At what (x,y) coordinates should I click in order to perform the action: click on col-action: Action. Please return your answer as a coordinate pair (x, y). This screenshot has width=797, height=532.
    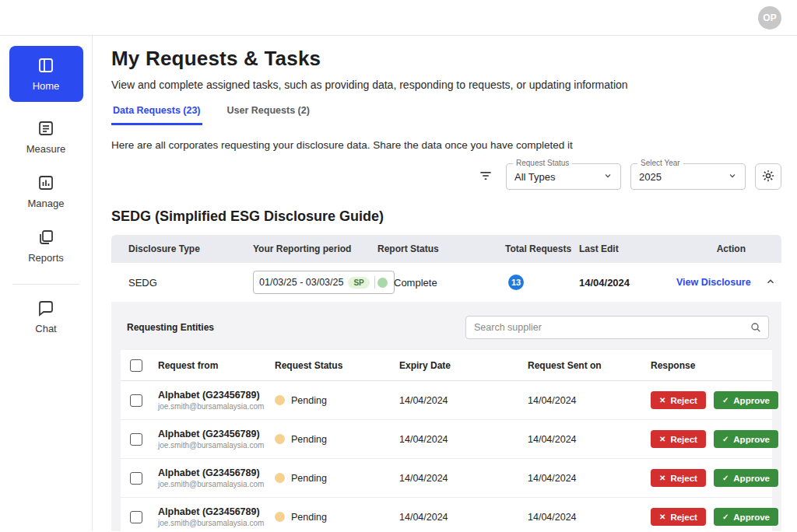
    Looking at the image, I should click on (721, 249).